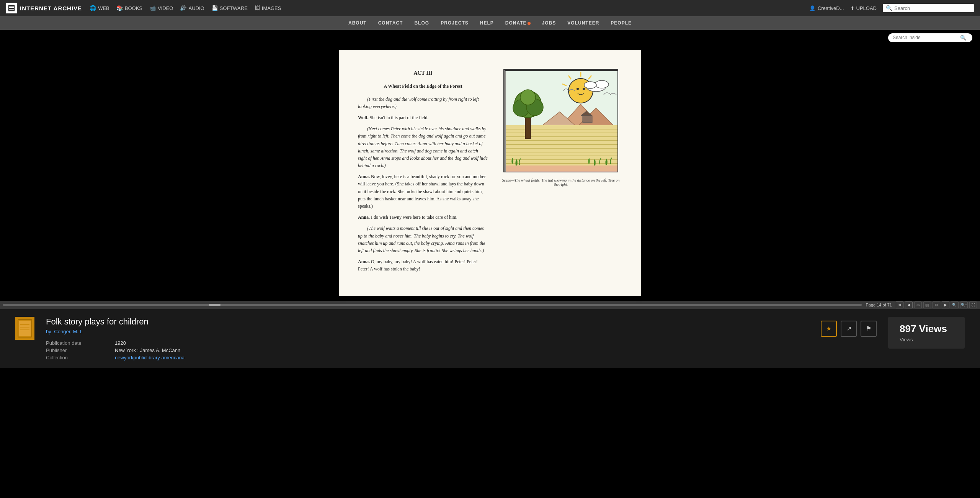  Describe the element at coordinates (462, 343) in the screenshot. I see `pub-date-value: 1920` at that location.